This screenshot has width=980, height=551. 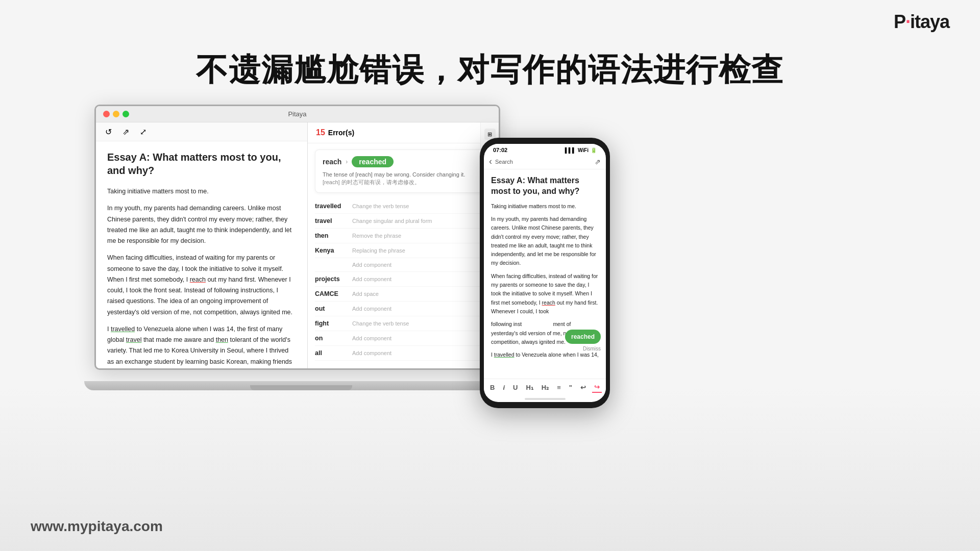 I want to click on word-item-on: on Add component, so click(x=403, y=339).